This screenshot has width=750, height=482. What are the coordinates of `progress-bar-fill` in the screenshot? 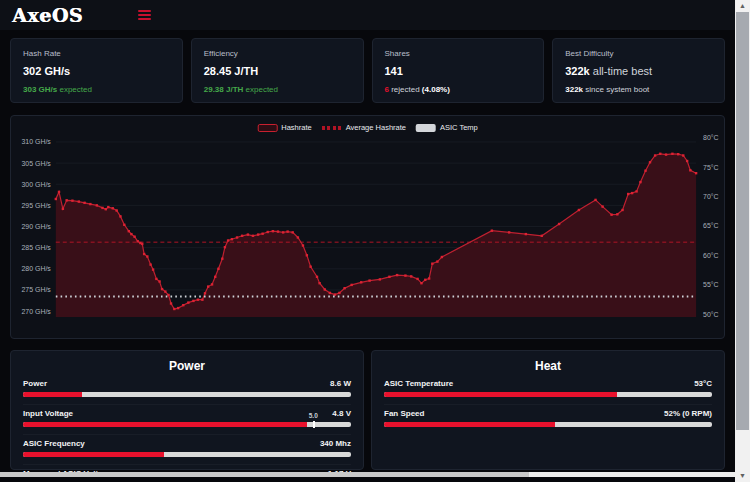 It's located at (165, 424).